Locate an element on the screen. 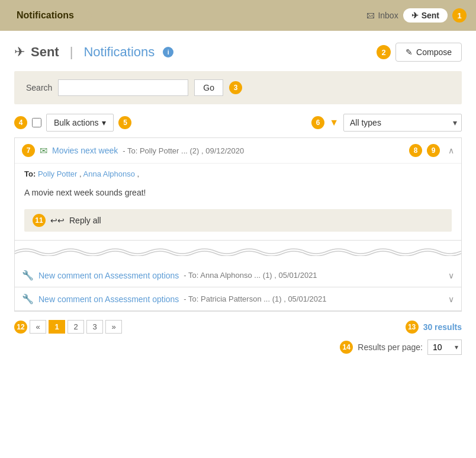  wrench-icon-3: 🔧 is located at coordinates (28, 299).